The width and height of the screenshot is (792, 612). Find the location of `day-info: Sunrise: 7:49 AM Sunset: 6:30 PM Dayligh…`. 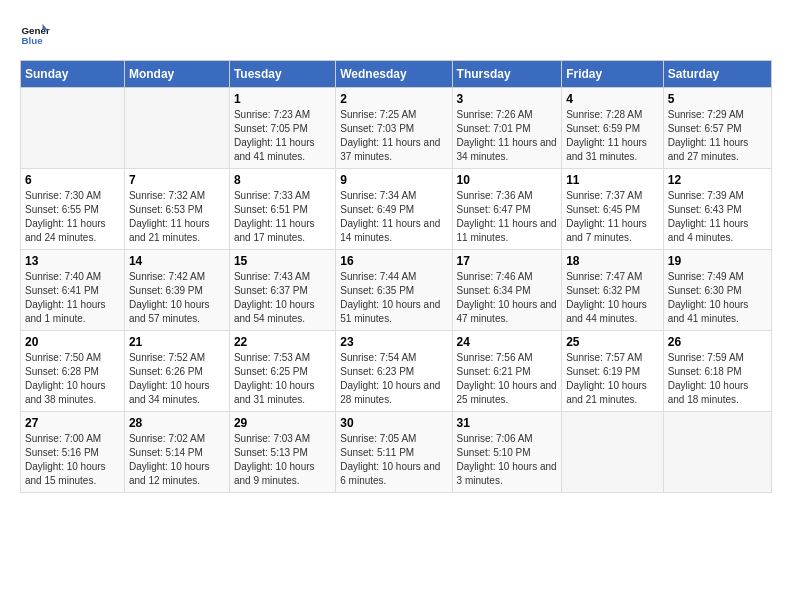

day-info: Sunrise: 7:49 AM Sunset: 6:30 PM Dayligh… is located at coordinates (718, 298).